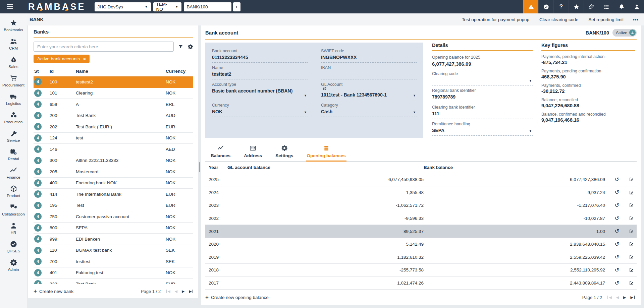 Image resolution: width=644 pixels, height=308 pixels. I want to click on bank-row: 4202Test Bank ( EUR )EUR, so click(113, 127).